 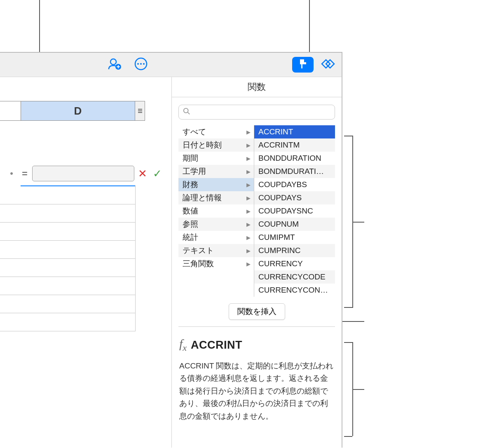 What do you see at coordinates (257, 391) in the screenshot?
I see `function-detail-description: ACCRINT 関数は、定期的に利息が支払われる債券の経過利息を返します。返され…` at bounding box center [257, 391].